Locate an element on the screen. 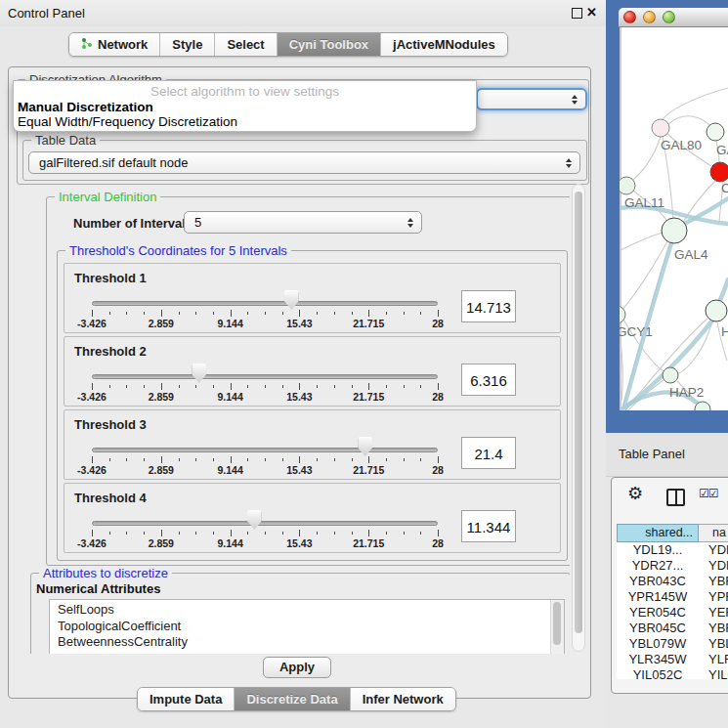  tick-label: 15.43 is located at coordinates (299, 397).